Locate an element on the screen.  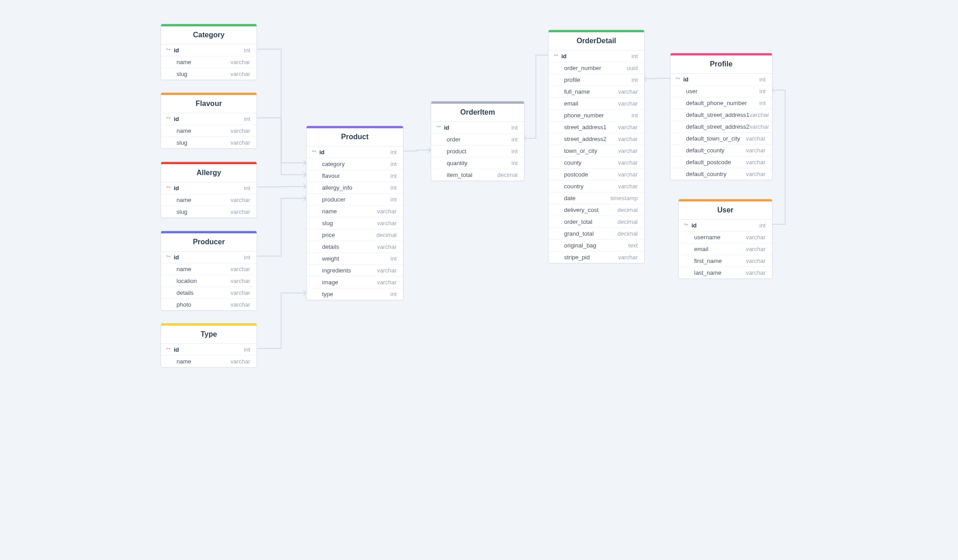
field-row: categoryint is located at coordinates (355, 164).